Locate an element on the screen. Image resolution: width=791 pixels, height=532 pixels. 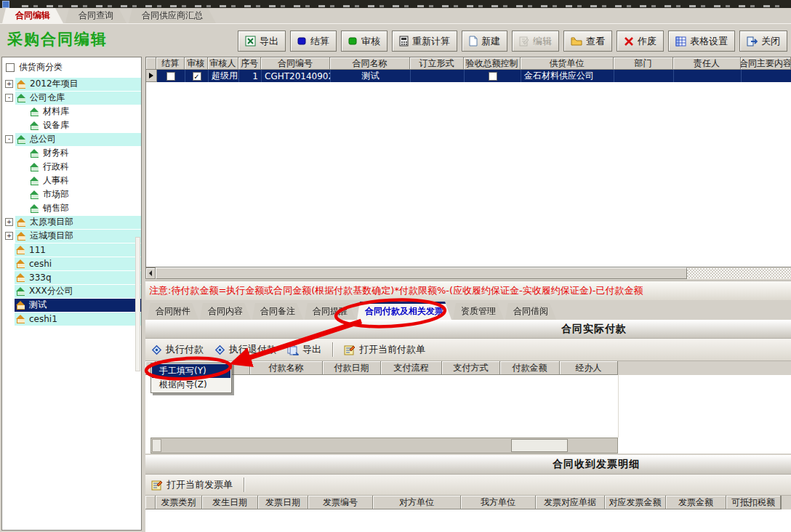
tree-node-row: 销售部 is located at coordinates (84, 209).